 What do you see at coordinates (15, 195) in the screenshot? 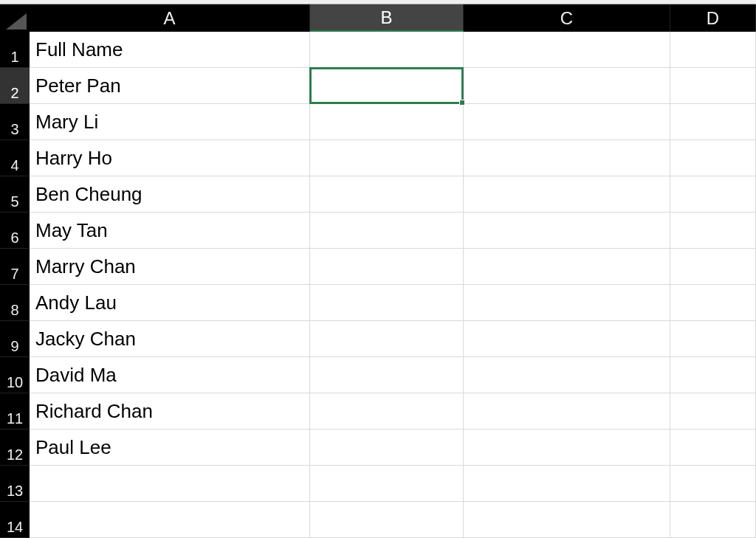
I see `row-header-5: 5` at bounding box center [15, 195].